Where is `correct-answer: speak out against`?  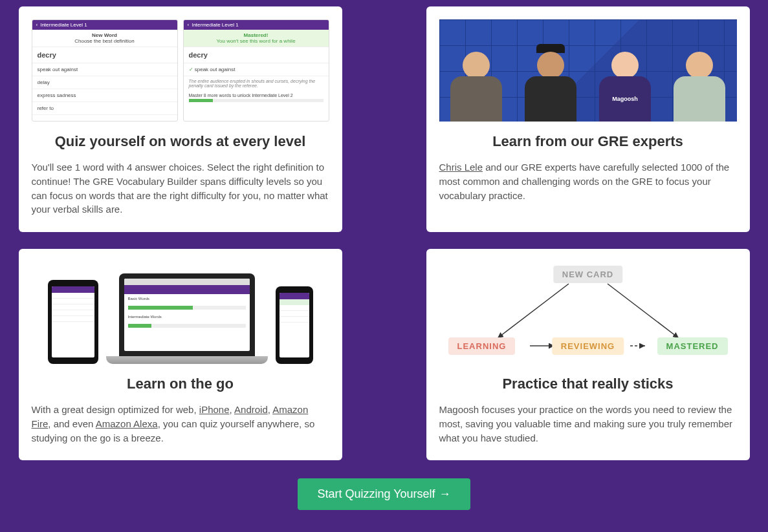
correct-answer: speak out against is located at coordinates (256, 70).